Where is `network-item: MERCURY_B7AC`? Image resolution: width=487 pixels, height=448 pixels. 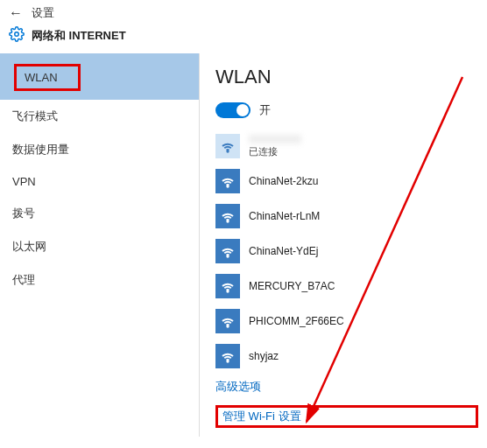
network-item: MERCURY_B7AC is located at coordinates (347, 286).